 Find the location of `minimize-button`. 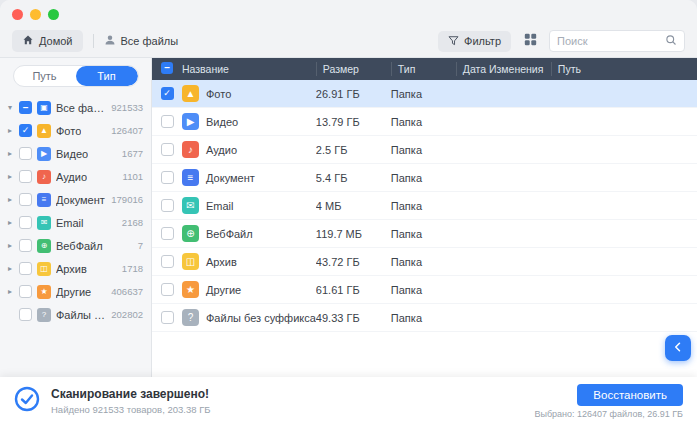

minimize-button is located at coordinates (36, 14).